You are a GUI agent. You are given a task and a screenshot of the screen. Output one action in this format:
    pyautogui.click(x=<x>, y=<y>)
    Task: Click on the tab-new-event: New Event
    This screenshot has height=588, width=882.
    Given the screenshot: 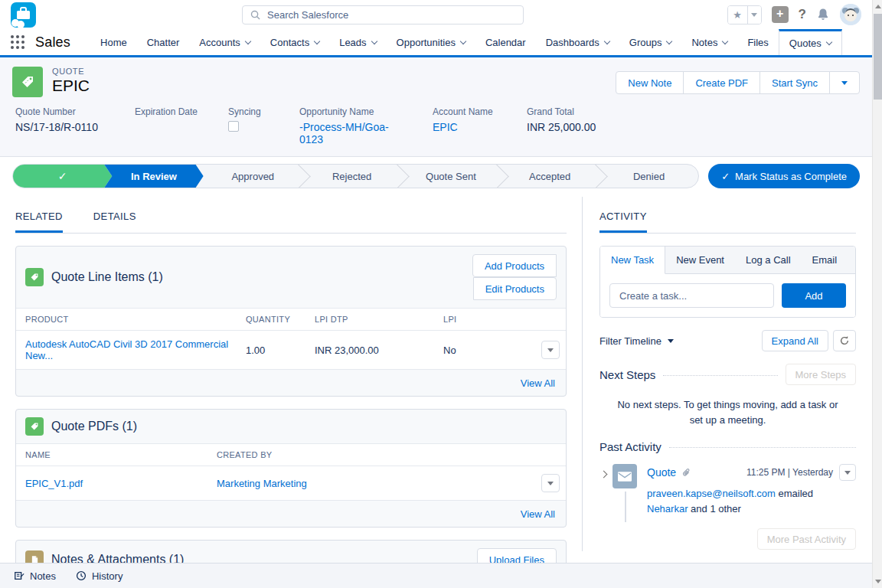 What is the action you would take?
    pyautogui.click(x=700, y=260)
    